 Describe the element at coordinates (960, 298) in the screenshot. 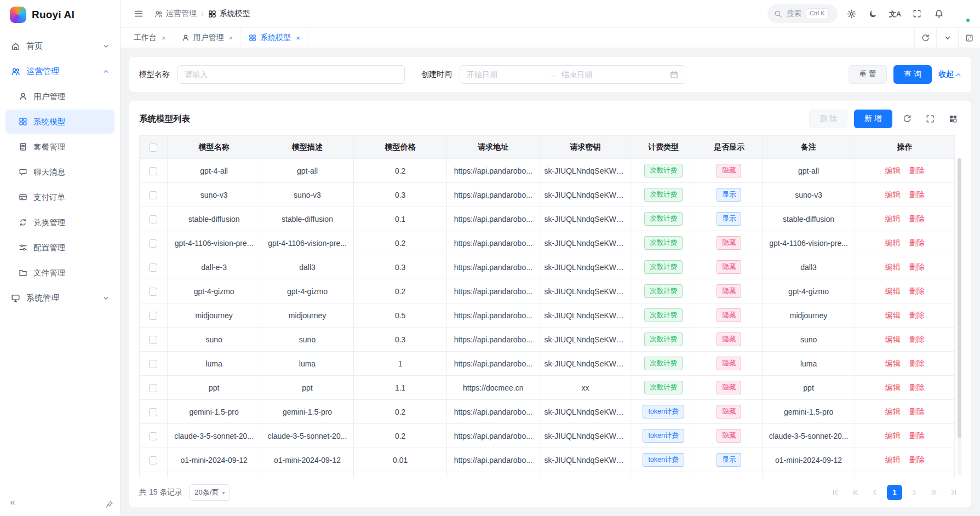

I see `scrollbar-thumb` at that location.